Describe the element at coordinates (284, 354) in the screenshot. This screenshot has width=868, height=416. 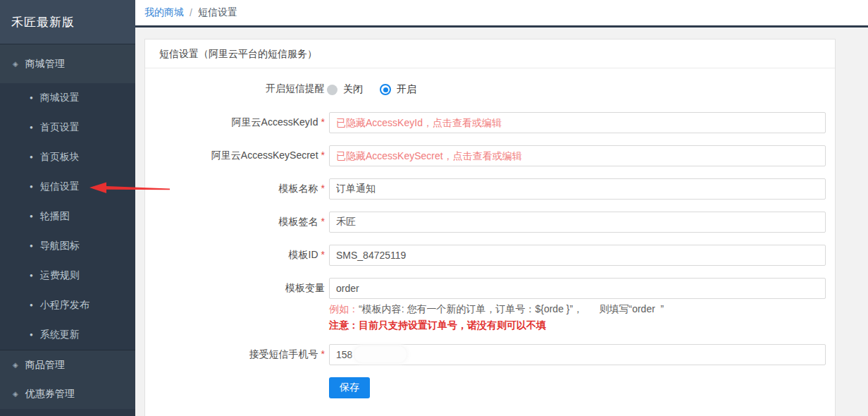
I see `field-label: 接受短信手机号` at that location.